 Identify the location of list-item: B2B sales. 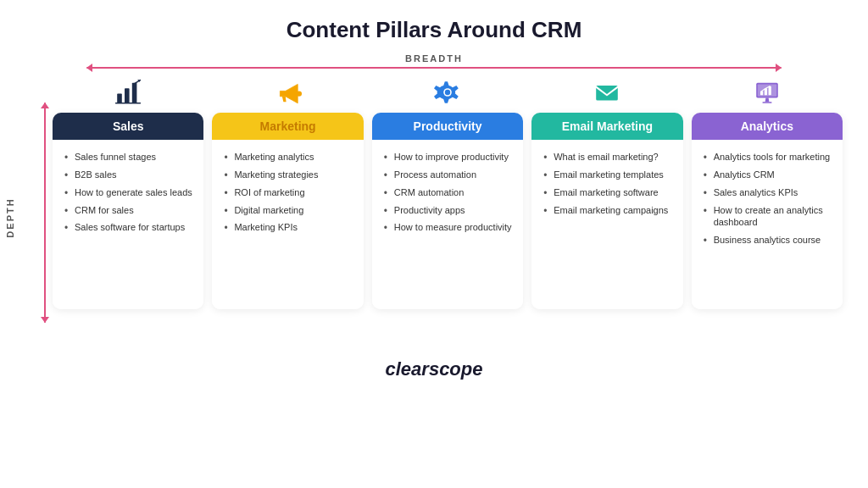
(128, 175).